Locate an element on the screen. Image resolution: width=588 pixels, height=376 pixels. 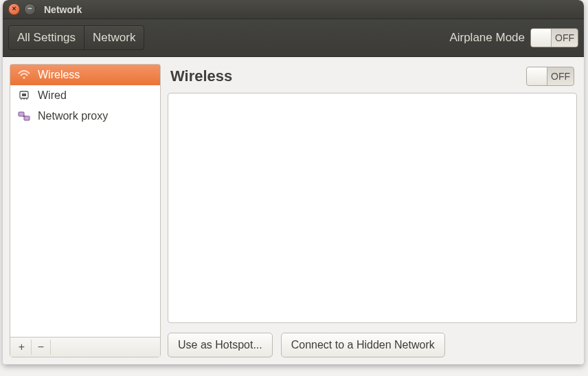
add-button: + is located at coordinates (22, 347).